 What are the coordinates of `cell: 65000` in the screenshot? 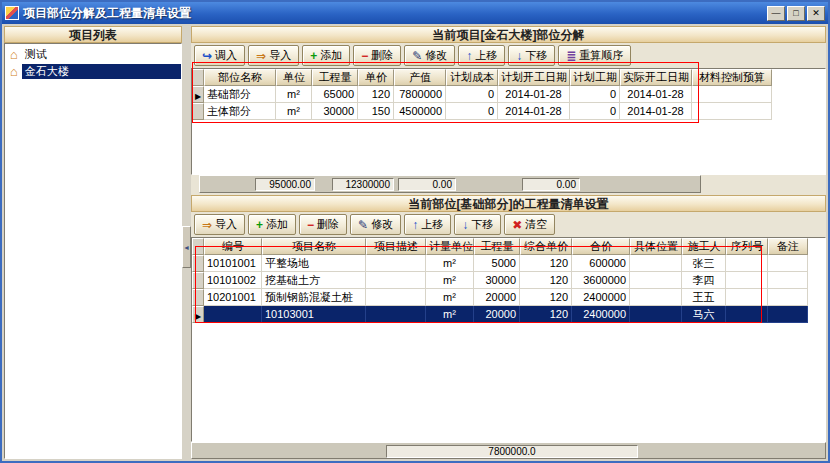 It's located at (335, 94).